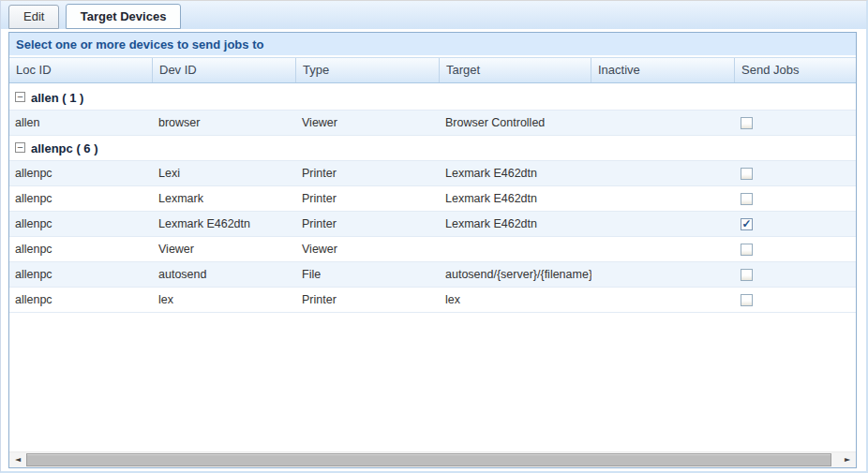 Image resolution: width=868 pixels, height=473 pixels. I want to click on column-header-inactive: Inactive, so click(664, 70).